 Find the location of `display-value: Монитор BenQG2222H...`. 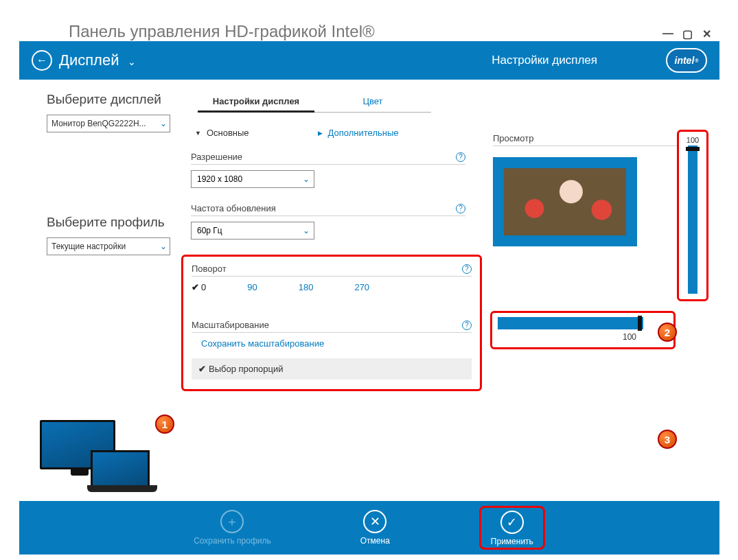

display-value: Монитор BenQG2222H... is located at coordinates (99, 124).